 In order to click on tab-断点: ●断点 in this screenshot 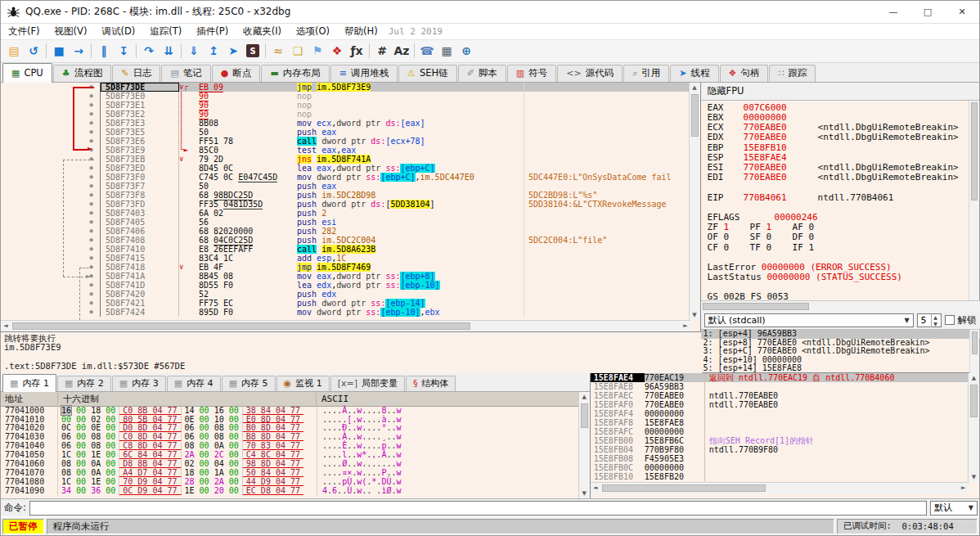, I will do `click(236, 74)`.